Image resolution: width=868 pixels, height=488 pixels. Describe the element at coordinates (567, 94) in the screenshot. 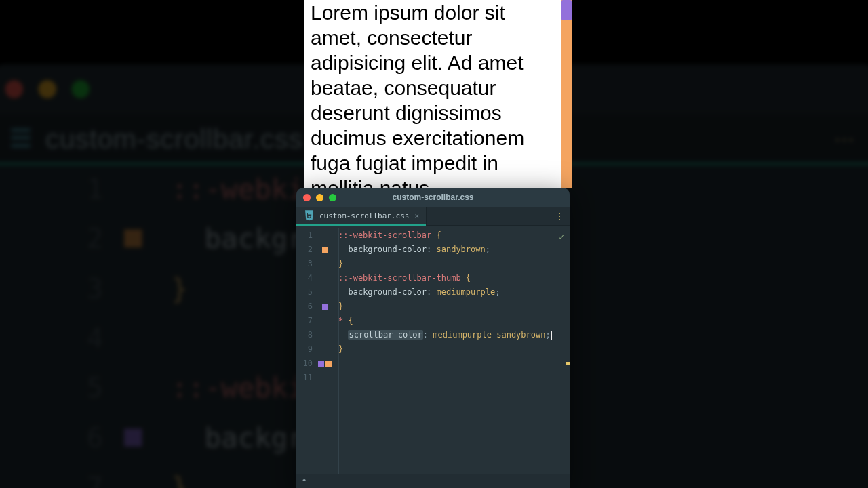

I see `custom-scrollbar-track` at that location.